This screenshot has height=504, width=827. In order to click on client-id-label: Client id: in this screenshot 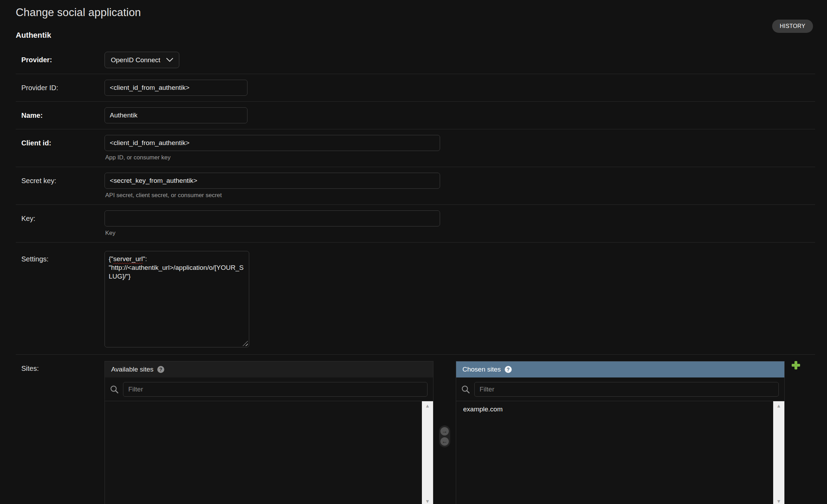, I will do `click(60, 141)`.